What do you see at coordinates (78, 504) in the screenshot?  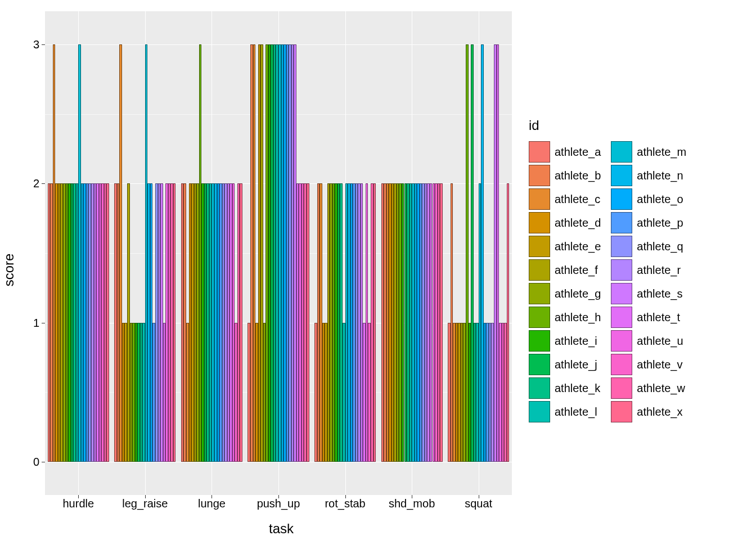 I see `x-tick-label: hurdle` at bounding box center [78, 504].